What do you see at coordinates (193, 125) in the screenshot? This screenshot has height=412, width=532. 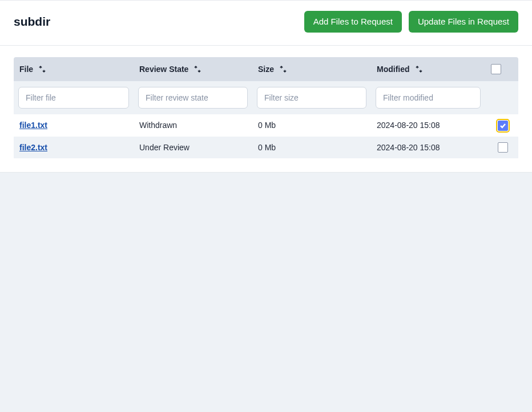 I see `cell-review-state: Withdrawn` at bounding box center [193, 125].